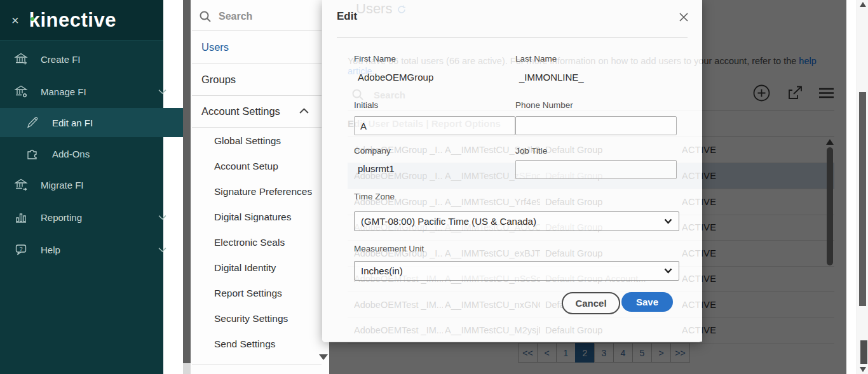 Image resolution: width=868 pixels, height=374 pixels. Describe the element at coordinates (187, 182) in the screenshot. I see `panel-scrollbar-thumb` at that location.